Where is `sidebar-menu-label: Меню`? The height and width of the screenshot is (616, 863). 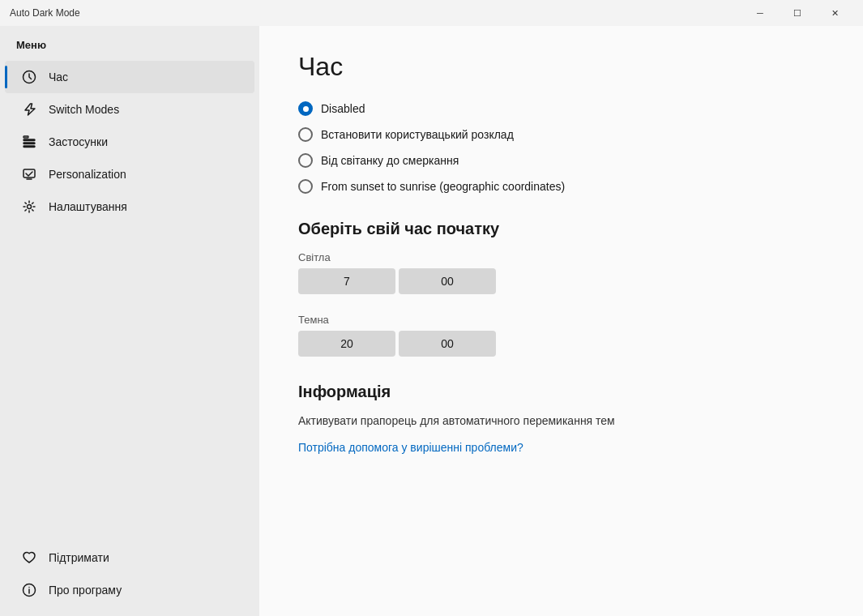
sidebar-menu-label: Меню is located at coordinates (130, 47).